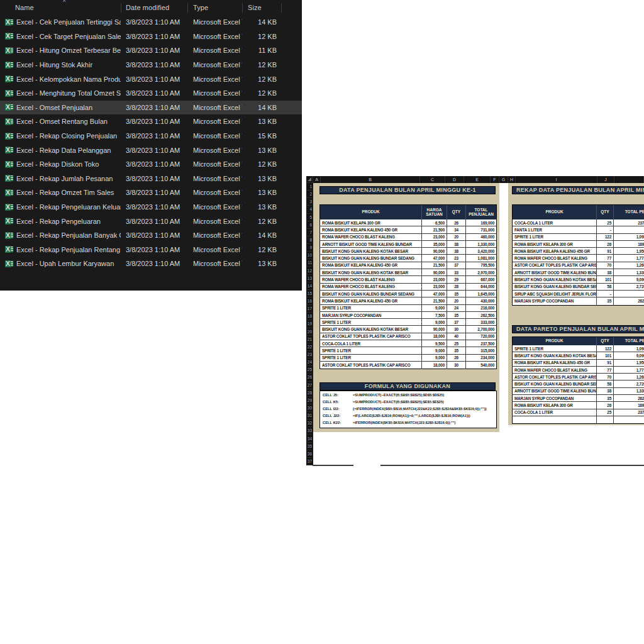 The image size is (644, 644). What do you see at coordinates (605, 377) in the screenshot?
I see `table-cell: 70` at bounding box center [605, 377].